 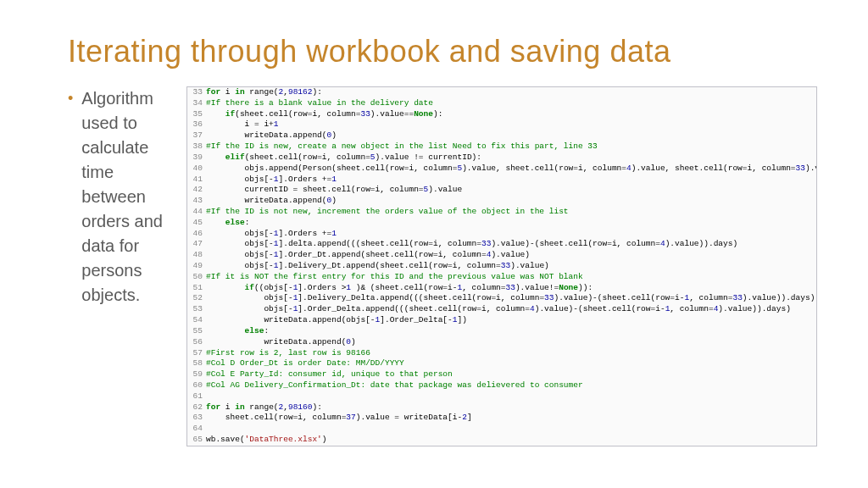 What do you see at coordinates (511, 93) in the screenshot?
I see `code-content: for i in range(2,98162):` at bounding box center [511, 93].